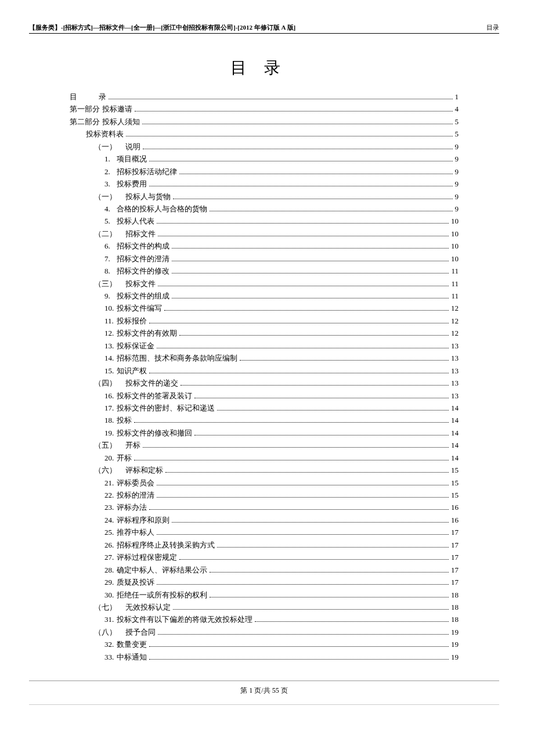  I want to click on toc-entry: （四）投标文件的递交13, so click(264, 383).